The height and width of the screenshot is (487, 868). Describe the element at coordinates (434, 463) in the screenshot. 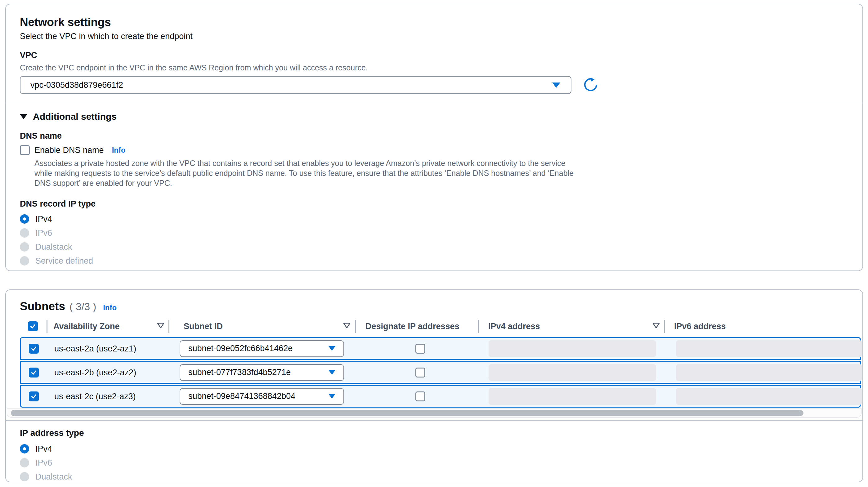

I see `ip-address-type-group: IPv4 IPv6 Dualstack` at that location.